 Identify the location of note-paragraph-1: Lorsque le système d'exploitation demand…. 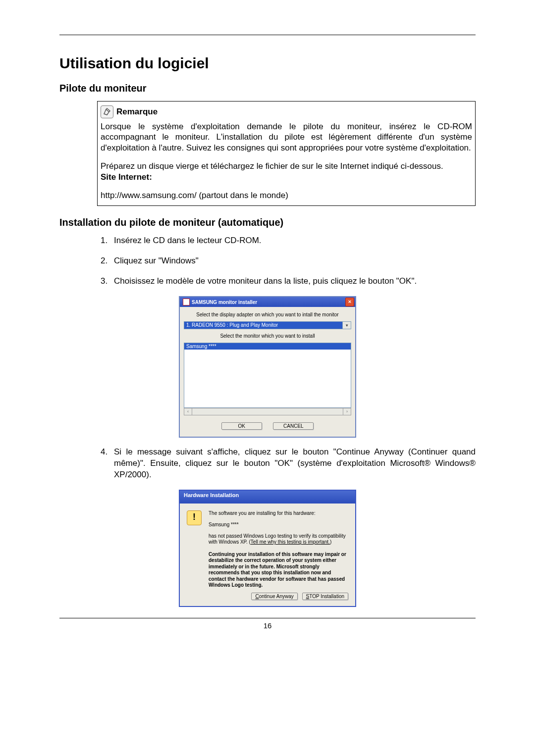
(286, 137).